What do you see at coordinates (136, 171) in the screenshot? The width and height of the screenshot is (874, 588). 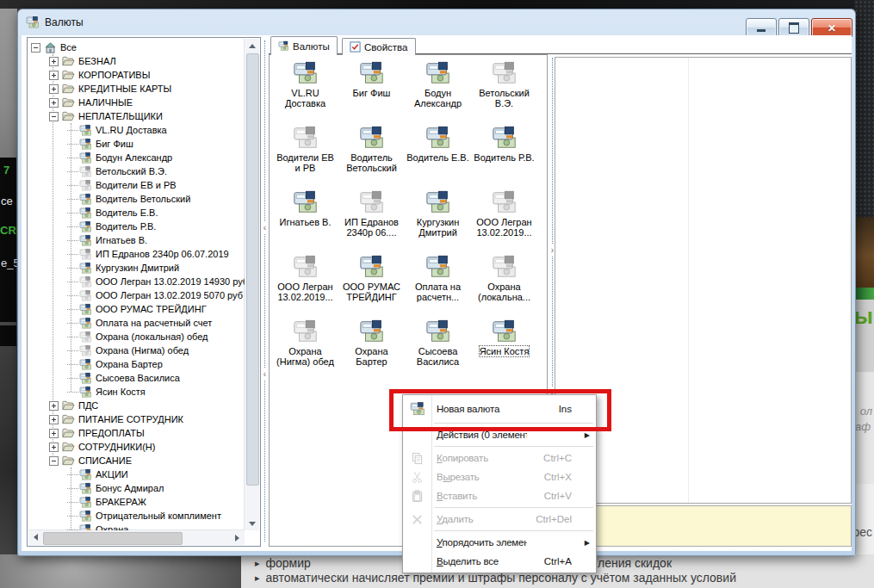 I see `tree-item: Ветольский В.Э.` at bounding box center [136, 171].